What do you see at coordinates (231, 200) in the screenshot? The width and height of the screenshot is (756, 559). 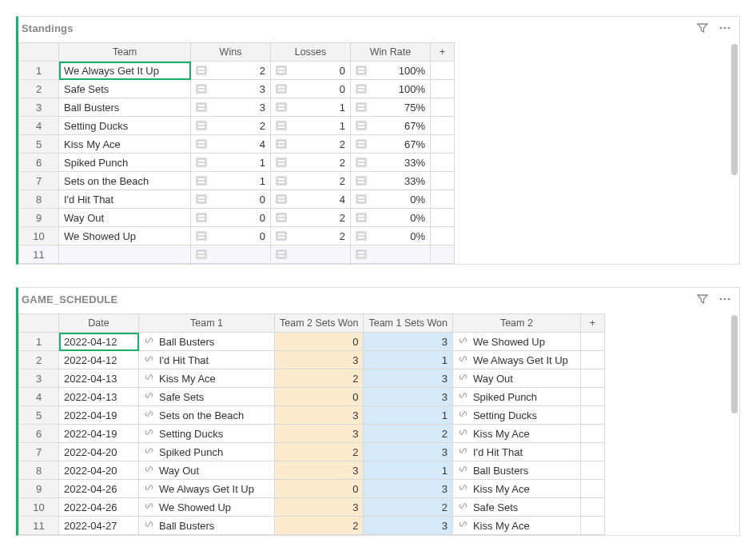 I see `cell-wins: 0` at bounding box center [231, 200].